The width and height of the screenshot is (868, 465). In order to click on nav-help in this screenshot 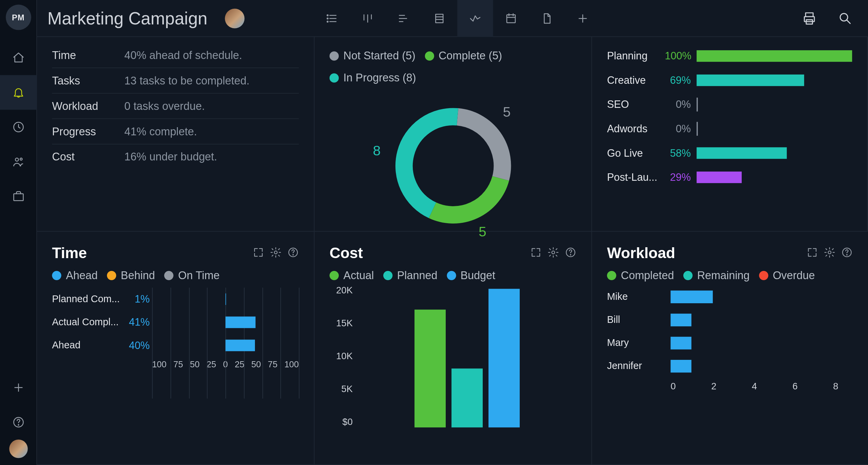, I will do `click(18, 422)`.